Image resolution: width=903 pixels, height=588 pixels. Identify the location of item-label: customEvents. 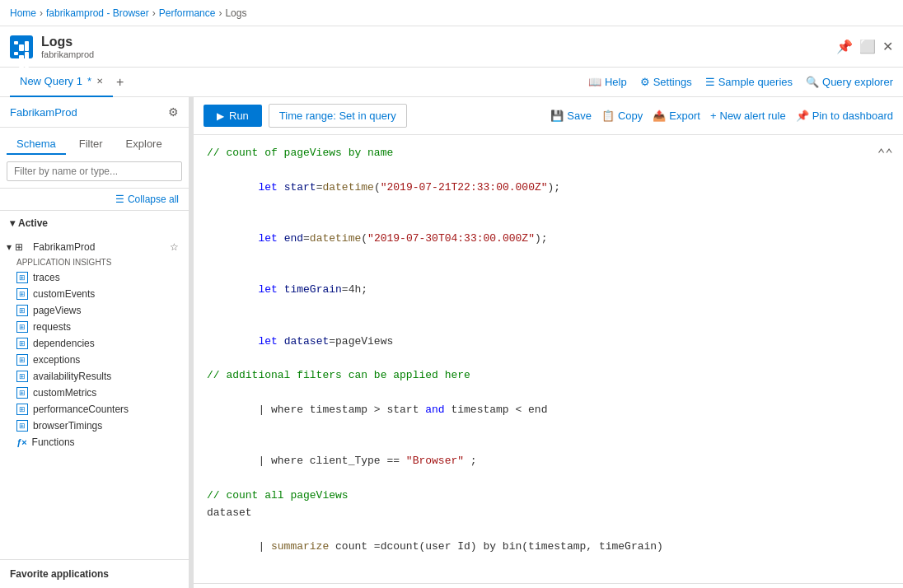
(64, 294).